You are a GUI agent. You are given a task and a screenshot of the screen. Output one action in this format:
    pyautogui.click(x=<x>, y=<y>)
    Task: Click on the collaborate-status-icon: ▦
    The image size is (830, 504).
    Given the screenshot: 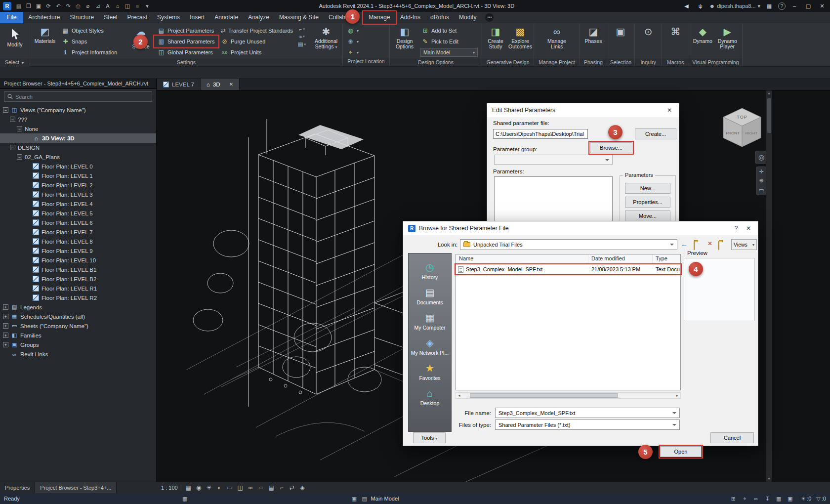 What is the action you would take?
    pyautogui.click(x=185, y=499)
    